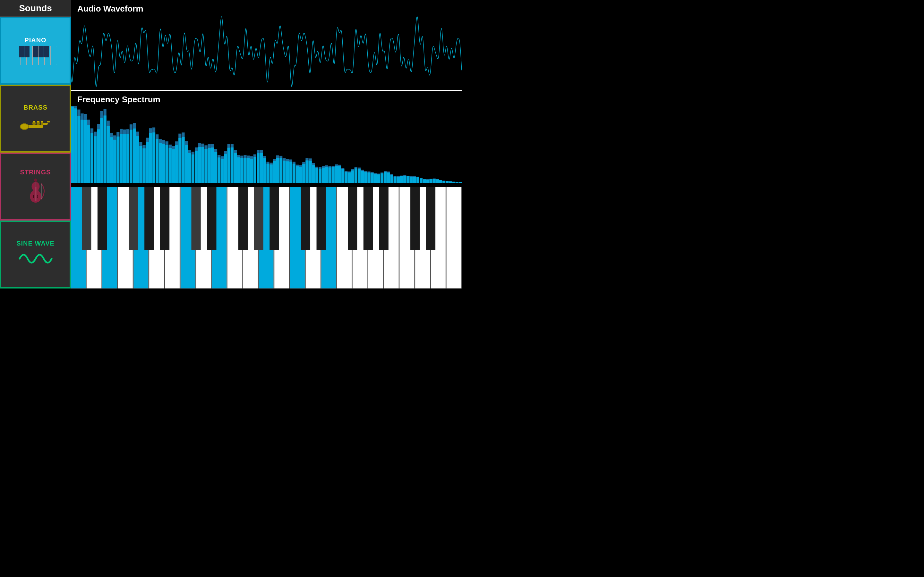 The height and width of the screenshot is (577, 924). I want to click on sidebar-item-brass: BRASS, so click(36, 119).